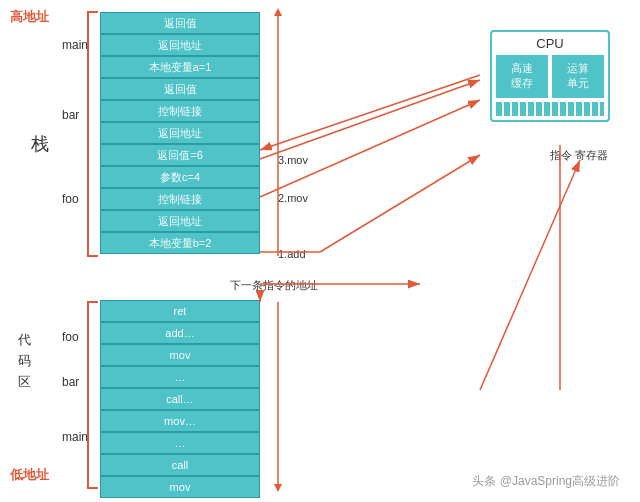 The image size is (640, 502). What do you see at coordinates (180, 221) in the screenshot?
I see `cell-return-addr-foo: 返回地址` at bounding box center [180, 221].